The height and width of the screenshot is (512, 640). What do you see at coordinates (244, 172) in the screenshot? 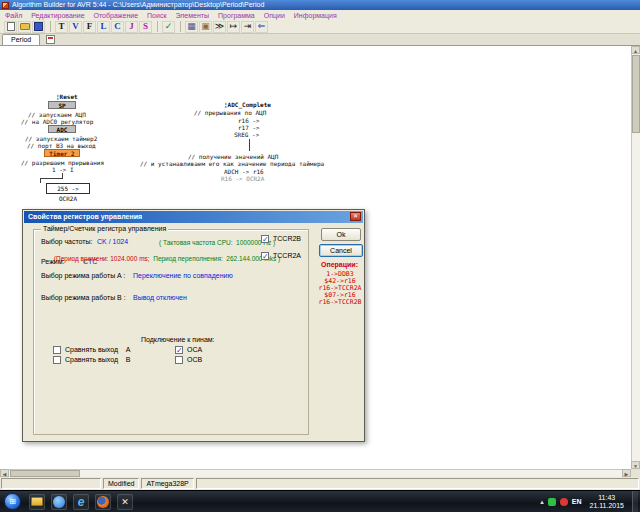
I see `op-adch-r16: ADCH -> r16` at bounding box center [244, 172].